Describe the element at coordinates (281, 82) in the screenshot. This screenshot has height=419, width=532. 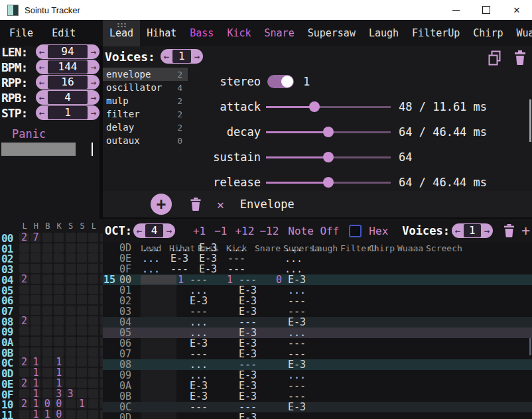
I see `stereo-toggle` at that location.